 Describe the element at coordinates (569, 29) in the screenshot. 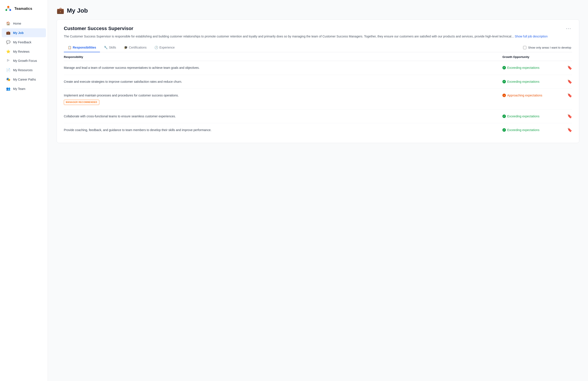

I see `more-options-button: ···` at that location.